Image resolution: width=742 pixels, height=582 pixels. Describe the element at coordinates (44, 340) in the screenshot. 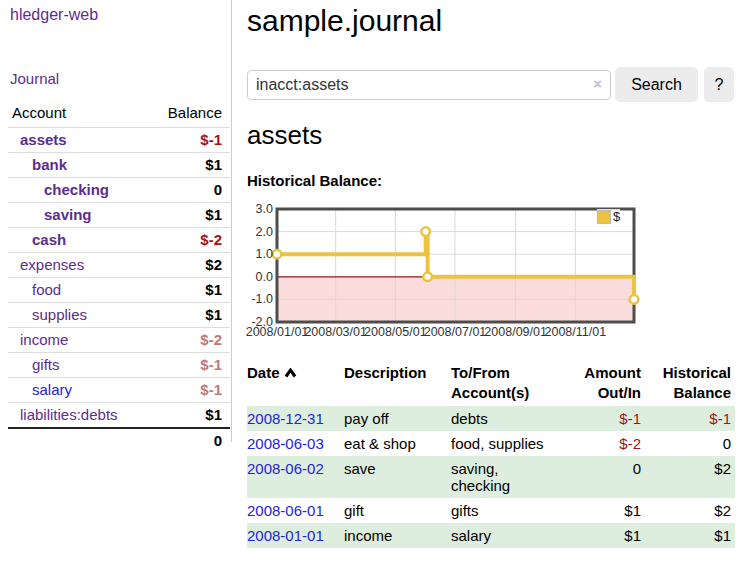

I see `account-link: income` at that location.